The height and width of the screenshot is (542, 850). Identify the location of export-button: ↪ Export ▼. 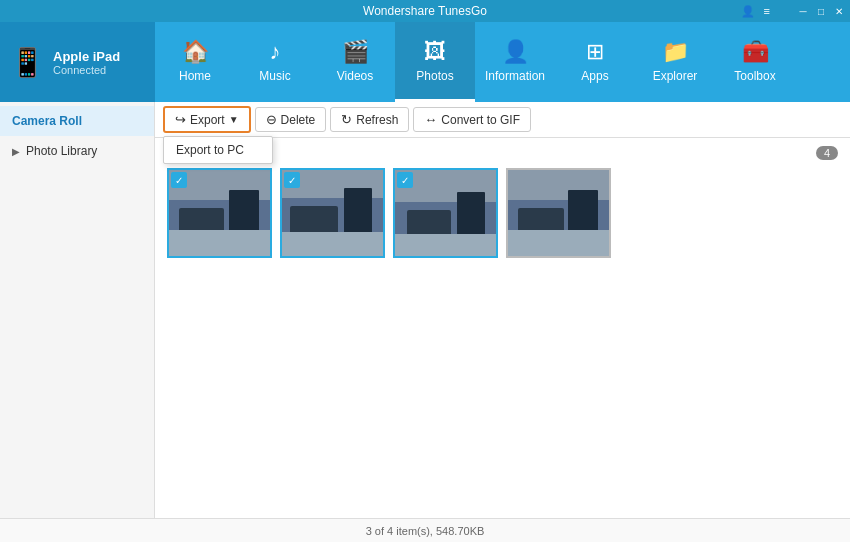
(207, 120).